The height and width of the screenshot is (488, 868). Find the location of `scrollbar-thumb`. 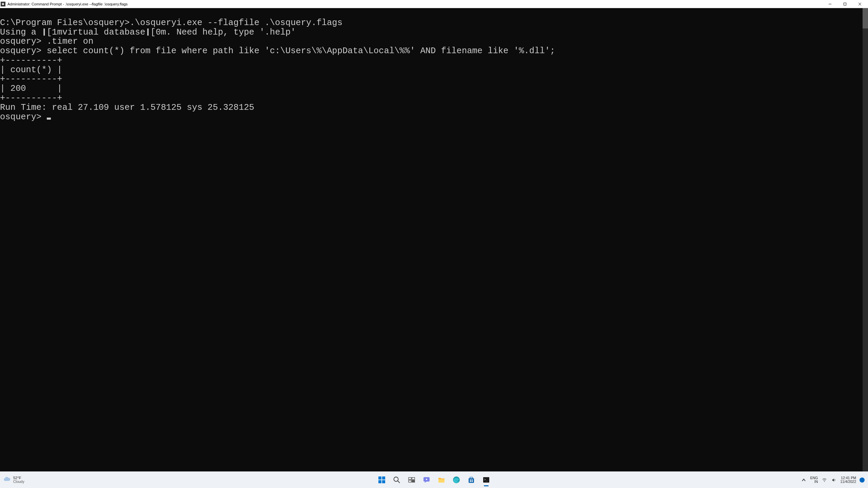

scrollbar-thumb is located at coordinates (865, 18).